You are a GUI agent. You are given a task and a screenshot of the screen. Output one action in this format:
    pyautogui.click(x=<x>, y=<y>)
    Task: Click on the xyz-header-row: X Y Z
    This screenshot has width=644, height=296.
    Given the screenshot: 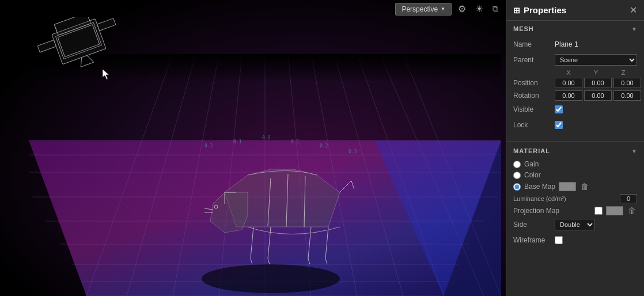 What is the action you would take?
    pyautogui.click(x=575, y=73)
    